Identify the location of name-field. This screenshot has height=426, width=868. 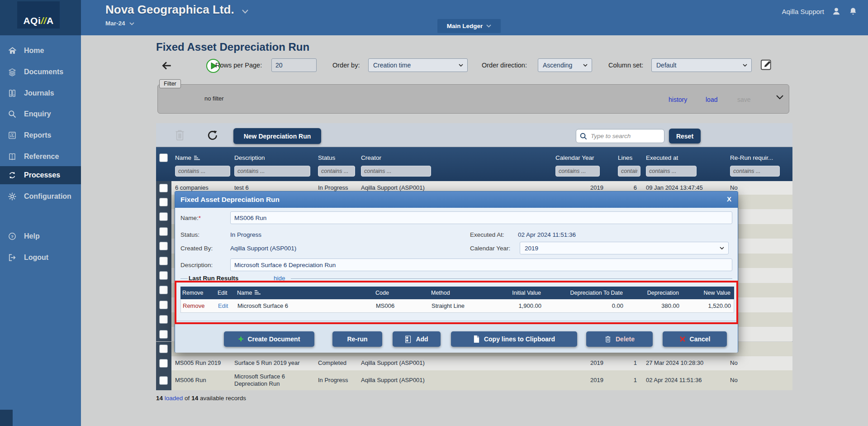
(481, 218).